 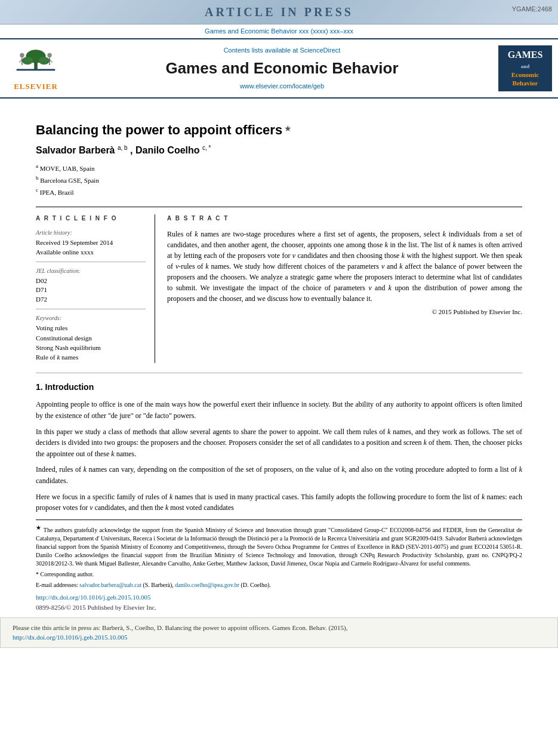 What do you see at coordinates (123, 148) in the screenshot?
I see `author1-sup: a, b` at bounding box center [123, 148].